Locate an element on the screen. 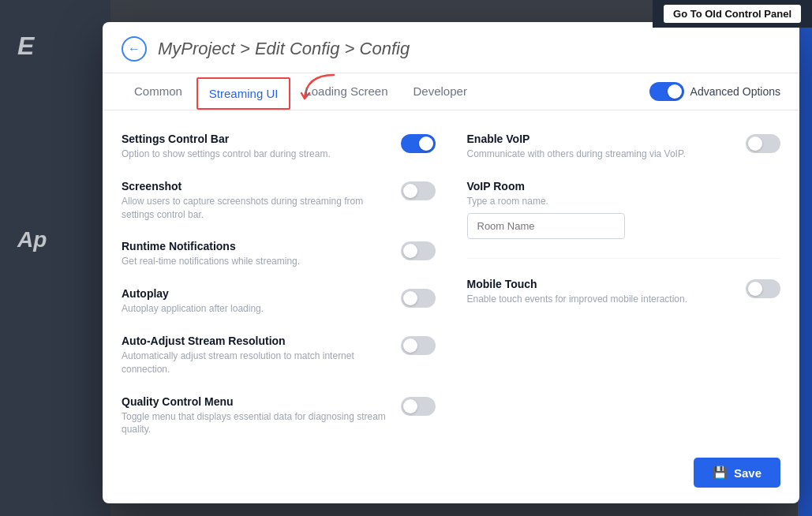 This screenshot has width=812, height=516. setting-desc-mobile-touch: Enable touch events for improved mobile … is located at coordinates (601, 300).